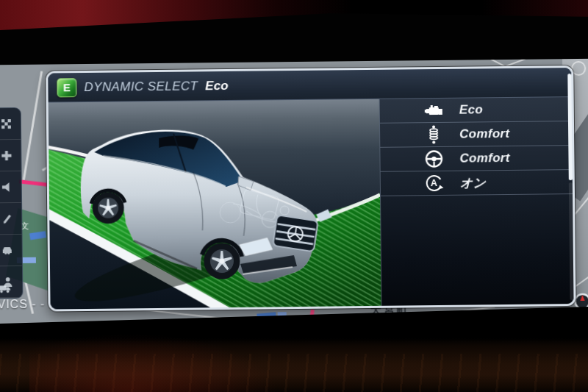  I want to click on dashboard-trim, so click(294, 20).